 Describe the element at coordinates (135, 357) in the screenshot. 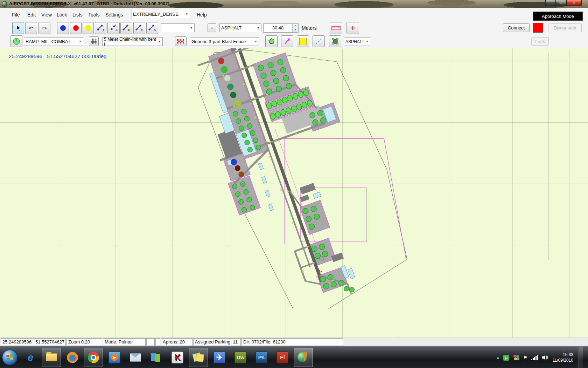

I see `taskbar-live-mail` at that location.